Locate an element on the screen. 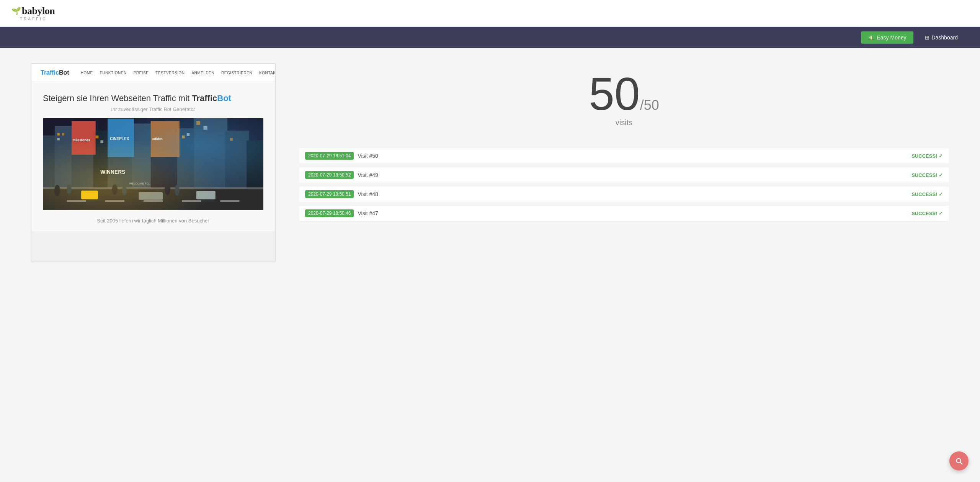 Image resolution: width=980 pixels, height=482 pixels. preview-body: Steigern sie Ihren Webseiten Traffic mit… is located at coordinates (153, 157).